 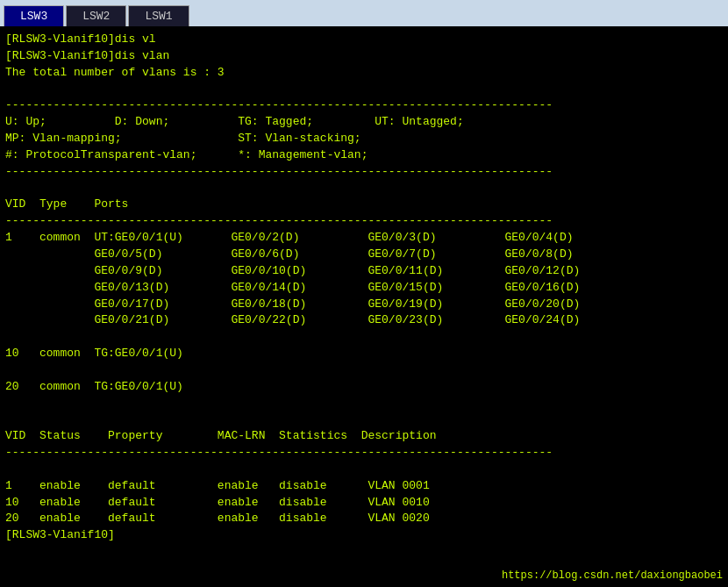 I want to click on tab-lsw1: LSW1, so click(x=158, y=16).